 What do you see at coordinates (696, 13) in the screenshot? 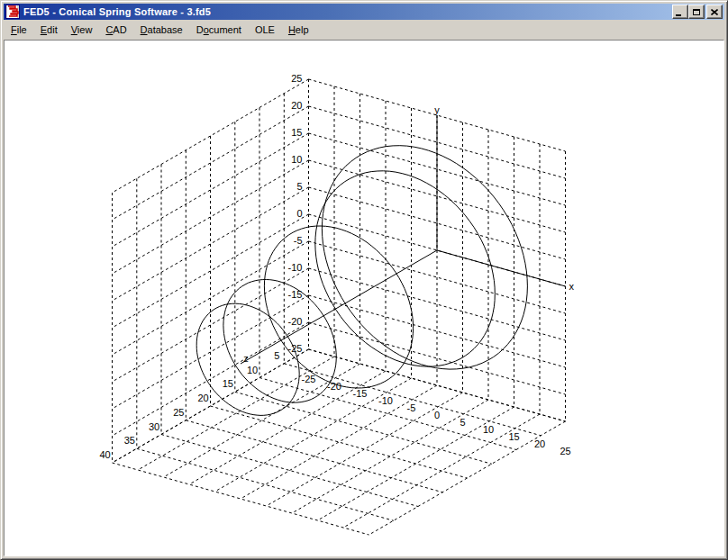
I see `maximize-icon` at bounding box center [696, 13].